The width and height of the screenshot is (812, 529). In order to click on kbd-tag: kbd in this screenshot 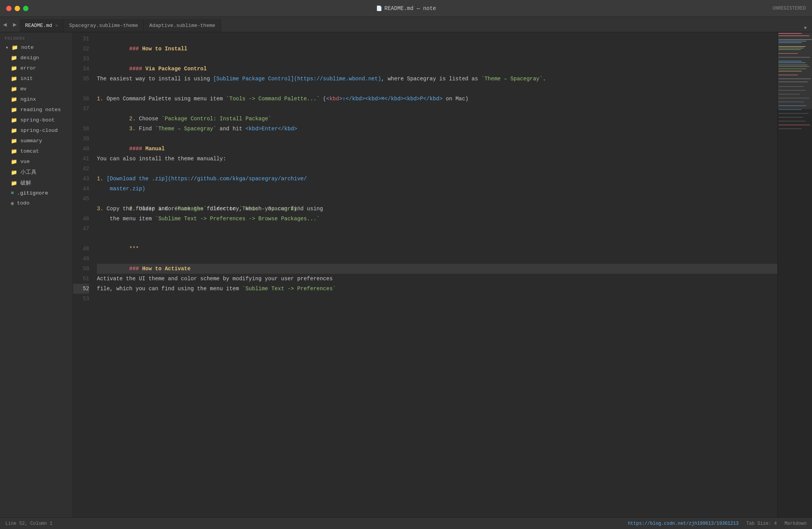, I will do `click(334, 99)`.